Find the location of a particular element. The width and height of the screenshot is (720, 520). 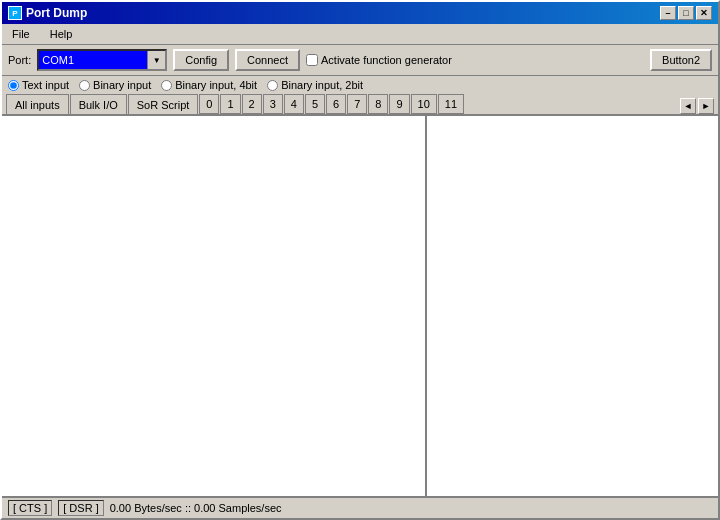

window-title: Port Dump is located at coordinates (56, 13).